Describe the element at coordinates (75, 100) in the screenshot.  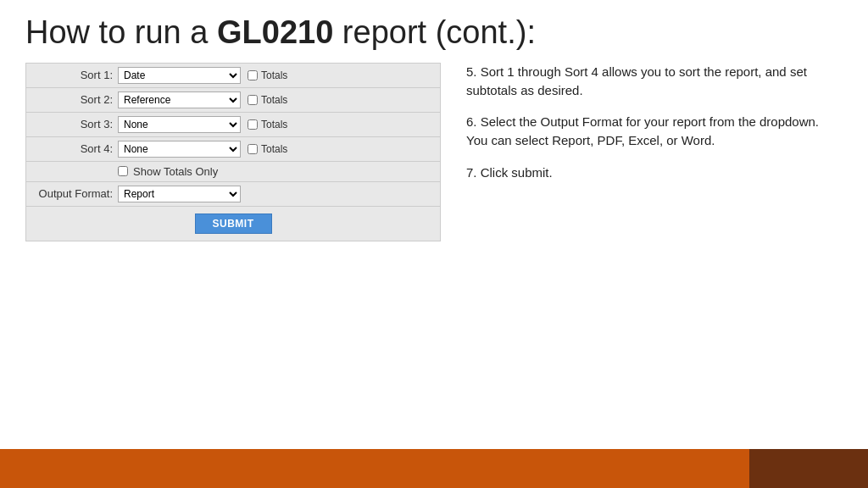
I see `sort2-label: Sort 2:` at that location.